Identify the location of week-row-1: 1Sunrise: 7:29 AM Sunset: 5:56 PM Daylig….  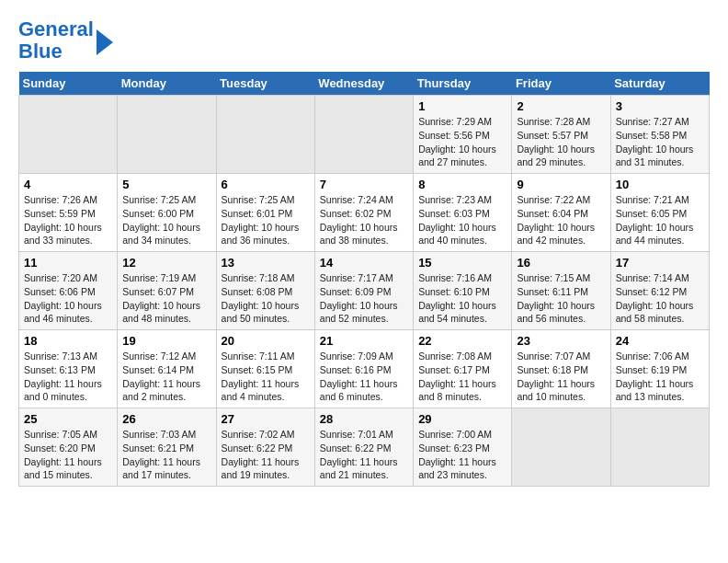
(364, 134).